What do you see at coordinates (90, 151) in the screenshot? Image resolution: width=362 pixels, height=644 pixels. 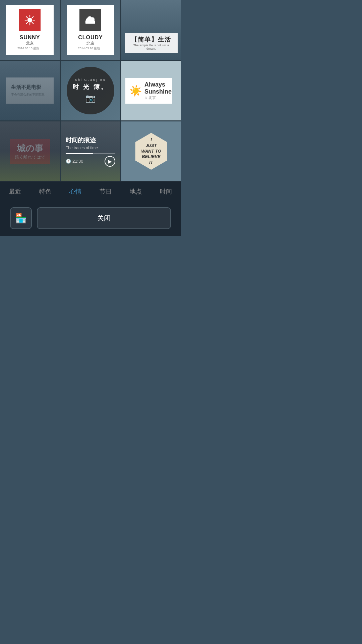 I see `cell-traces: 时间的痕迹 The traces of time 🕐 21:30 ▶` at bounding box center [90, 151].